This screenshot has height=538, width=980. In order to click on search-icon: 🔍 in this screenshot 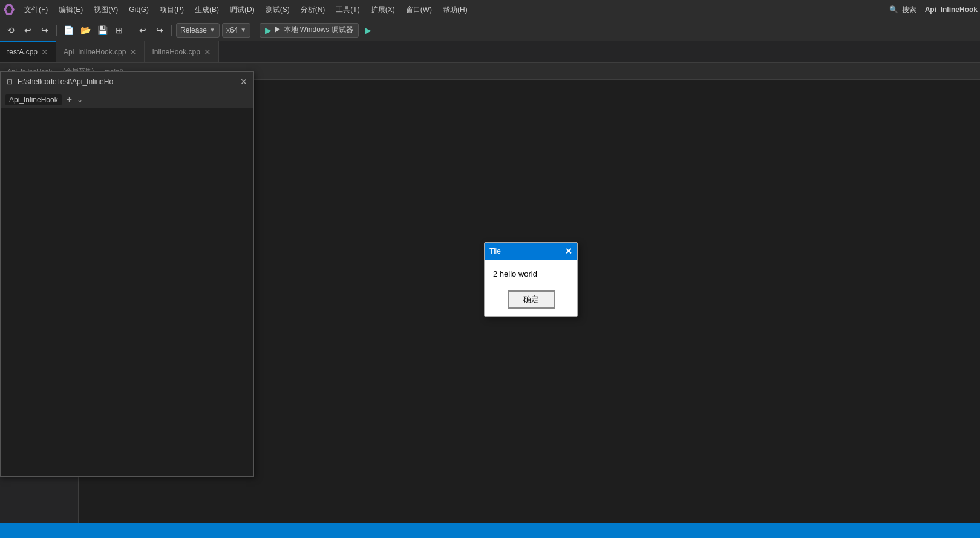, I will do `click(894, 10)`.